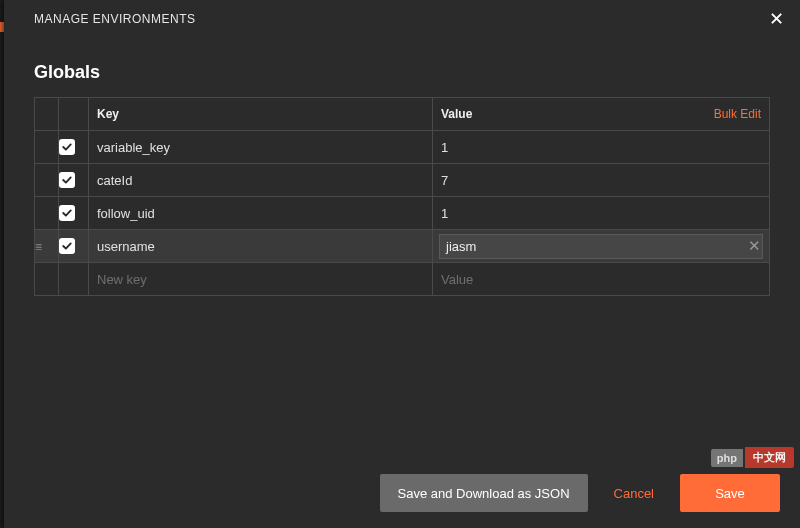  I want to click on key-text: cateId, so click(114, 180).